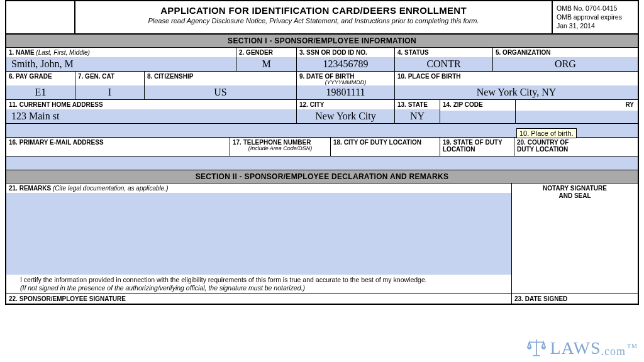 This screenshot has height=362, width=644. Describe the element at coordinates (346, 83) in the screenshot. I see `field-dob-format: (YYYYMMMDD)` at that location.